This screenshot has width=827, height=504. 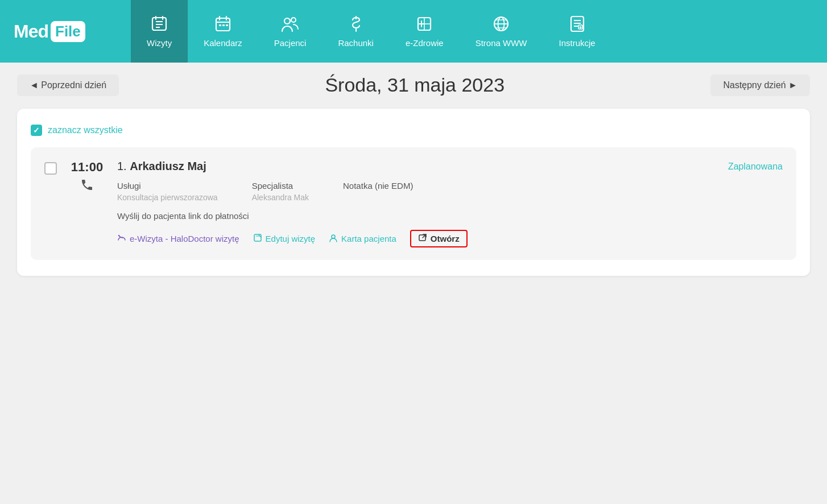 I want to click on date-navigation: ◄ Poprzedni dzień Środa, 31 maja 2023 Na…, so click(x=414, y=85).